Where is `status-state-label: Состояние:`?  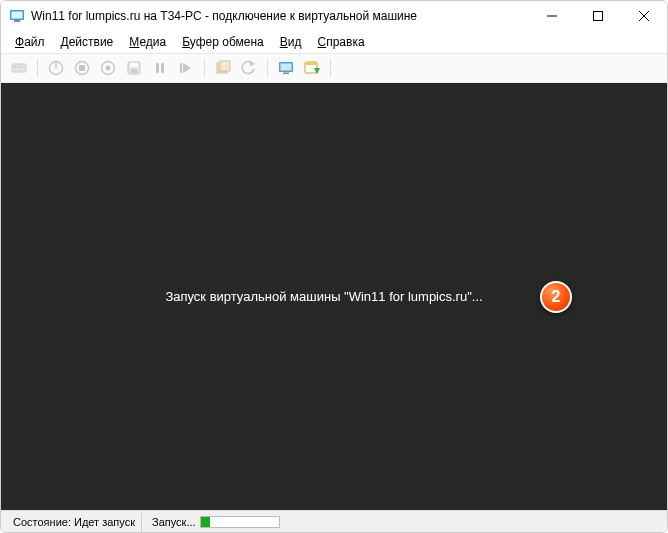
status-state-label: Состояние: is located at coordinates (42, 522).